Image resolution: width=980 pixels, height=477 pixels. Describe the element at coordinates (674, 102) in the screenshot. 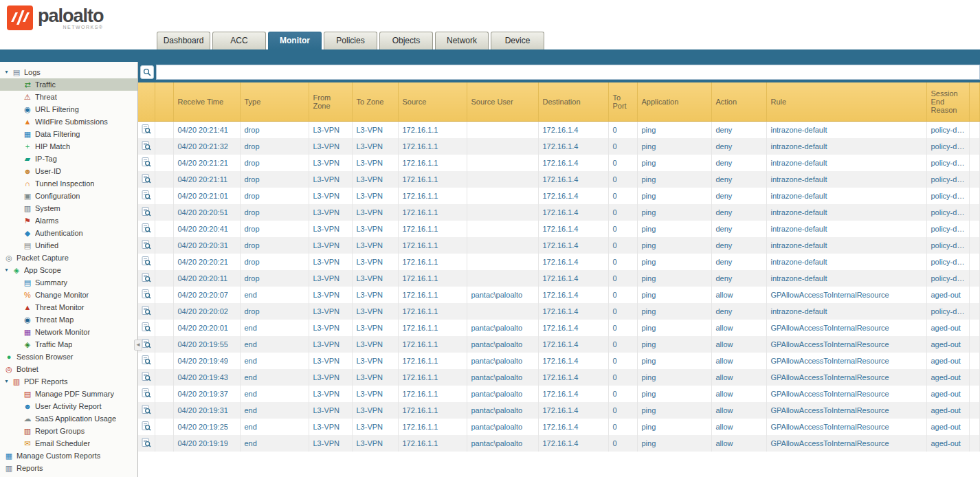

I see `column-header-application: Application` at that location.